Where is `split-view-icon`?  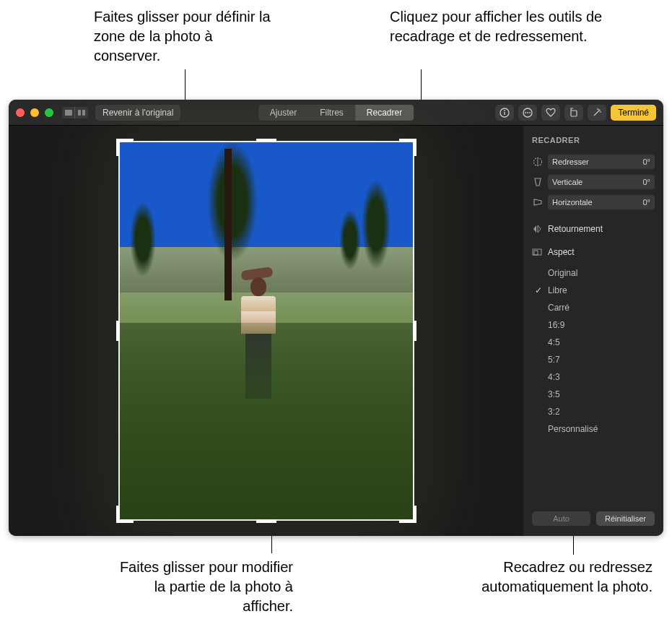
split-view-icon is located at coordinates (82, 113).